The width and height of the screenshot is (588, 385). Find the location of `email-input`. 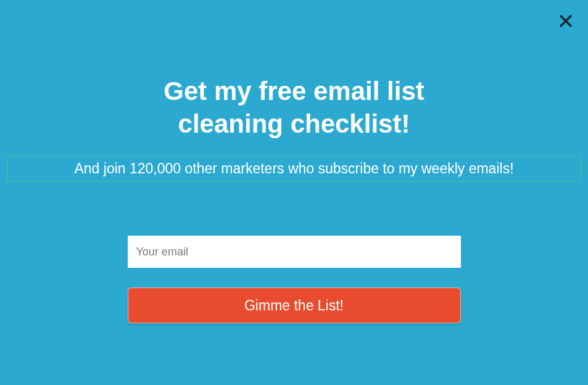

email-input is located at coordinates (294, 252).